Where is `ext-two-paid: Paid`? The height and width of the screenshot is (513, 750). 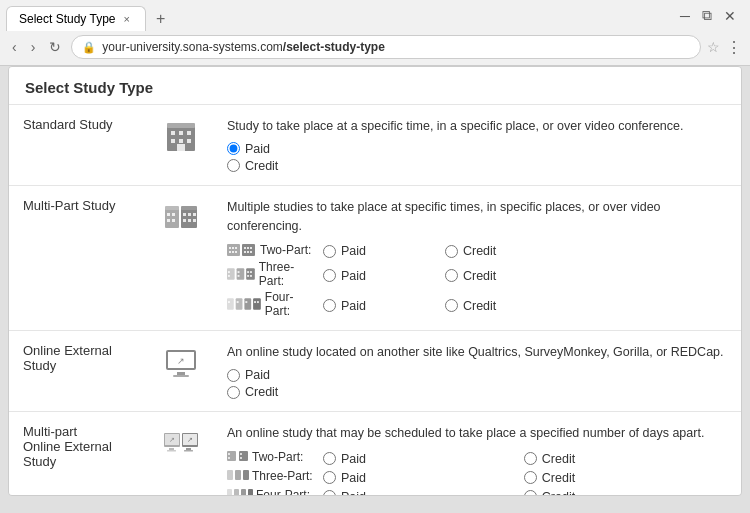
ext-two-paid: Paid is located at coordinates (420, 459).